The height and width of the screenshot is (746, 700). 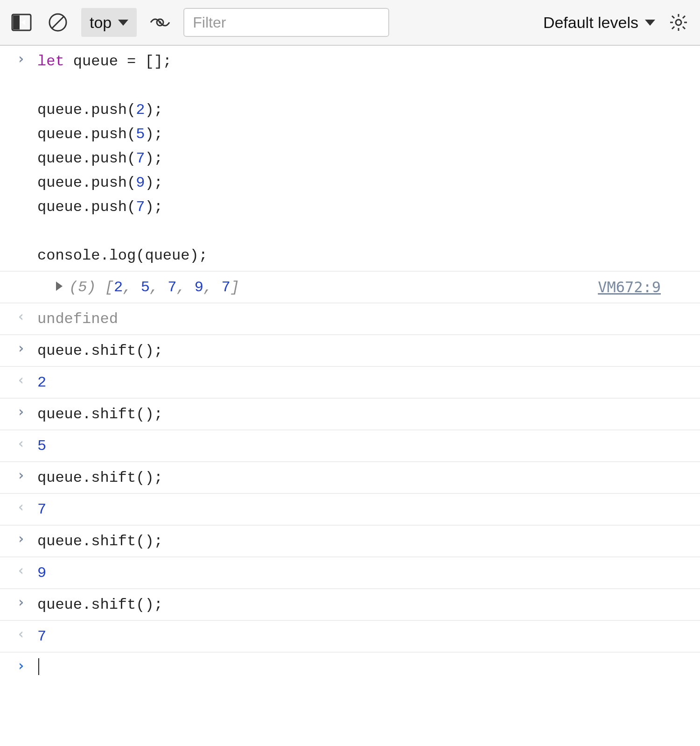 I want to click on console-log-row: (5) [2, 5, 7, 9, 7]VM672:9, so click(x=350, y=288).